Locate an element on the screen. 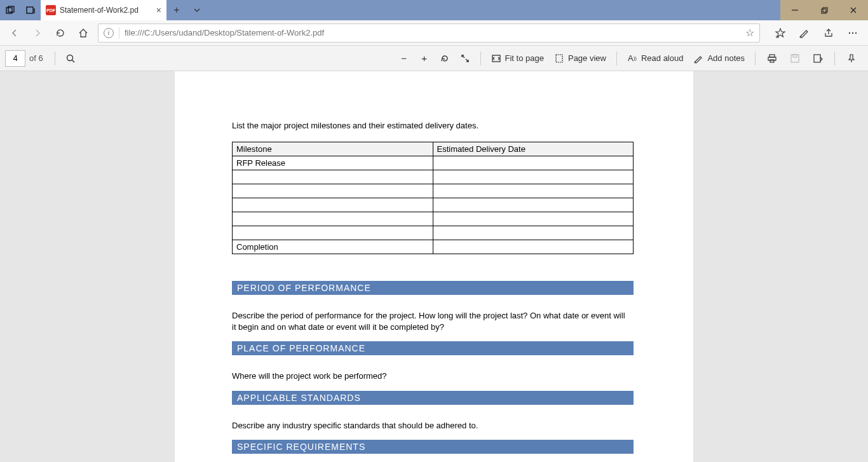 This screenshot has height=462, width=868. section-body: Describe the period of performance for t… is located at coordinates (429, 322).